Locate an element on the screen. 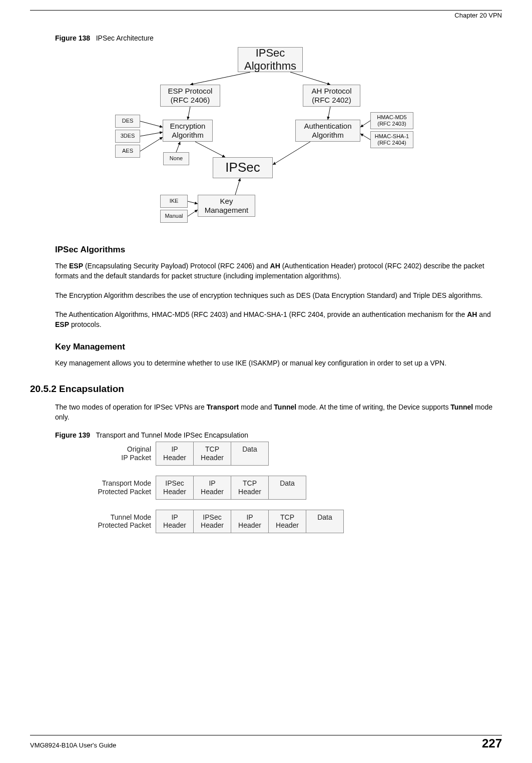  figure-139-title: Transport and Tunnel Mode IPSec Encapsul… is located at coordinates (172, 435).